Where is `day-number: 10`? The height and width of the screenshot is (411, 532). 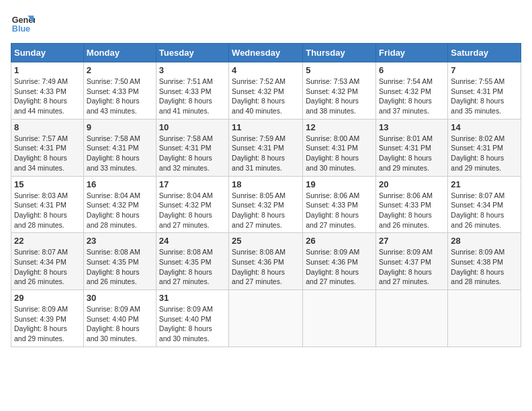 day-number: 10 is located at coordinates (192, 128).